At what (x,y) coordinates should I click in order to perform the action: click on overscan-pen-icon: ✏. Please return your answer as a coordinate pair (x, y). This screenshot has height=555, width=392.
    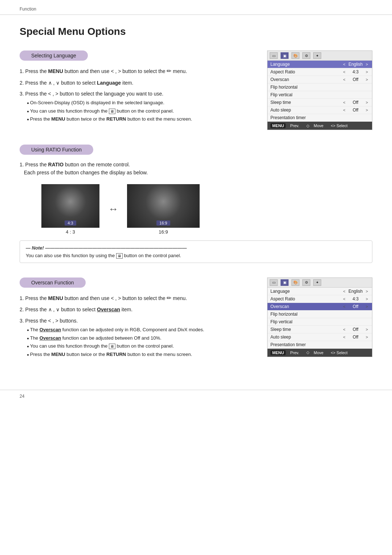
    Looking at the image, I should click on (169, 298).